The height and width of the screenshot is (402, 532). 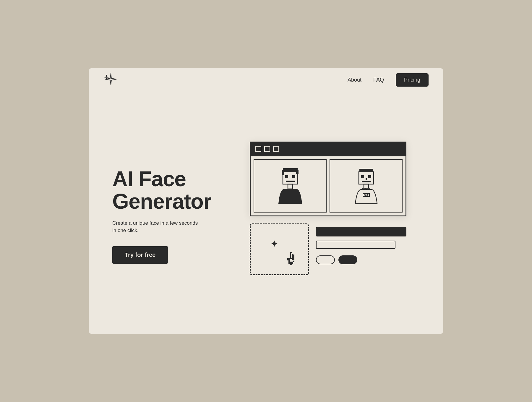 I want to click on cta-button: Try for free, so click(x=140, y=255).